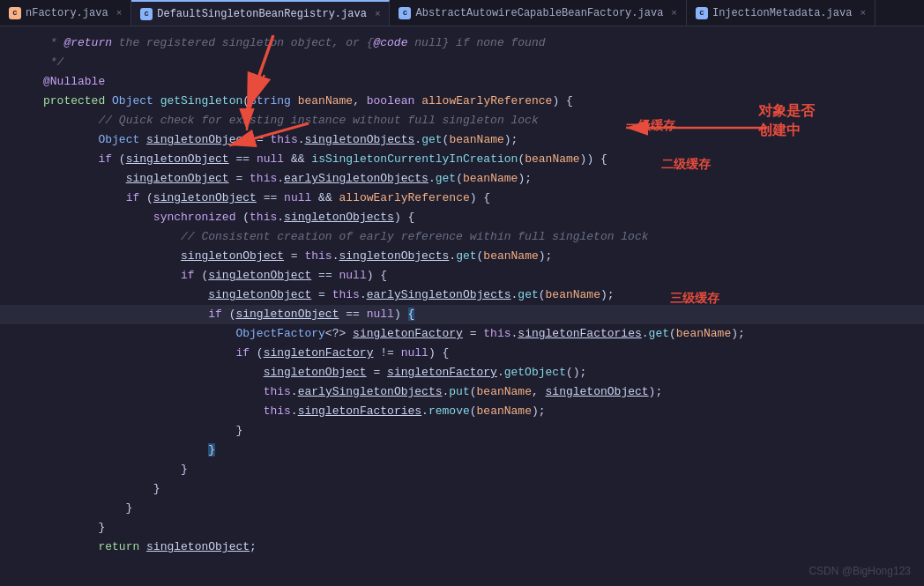  What do you see at coordinates (481, 82) in the screenshot?
I see `line-content: @Nullable` at bounding box center [481, 82].